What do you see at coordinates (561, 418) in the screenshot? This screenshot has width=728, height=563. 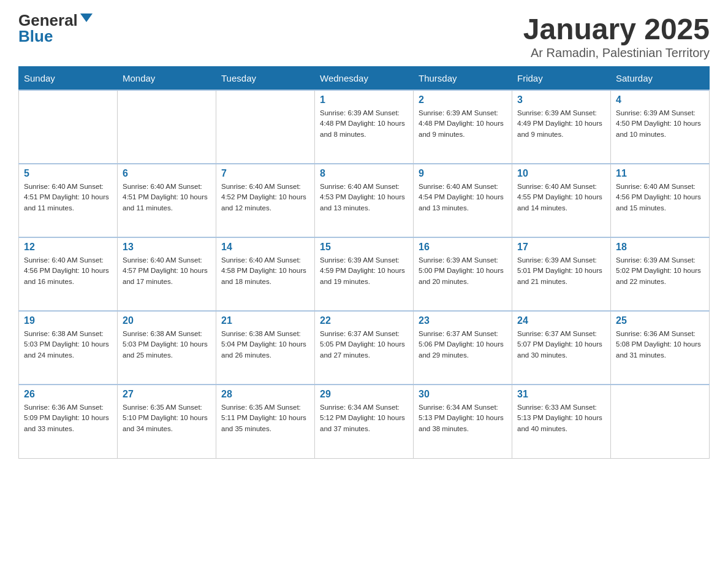 I see `day-info: Sunrise: 6:33 AM Sunset: 5:13 PM Dayligh…` at bounding box center [561, 418].